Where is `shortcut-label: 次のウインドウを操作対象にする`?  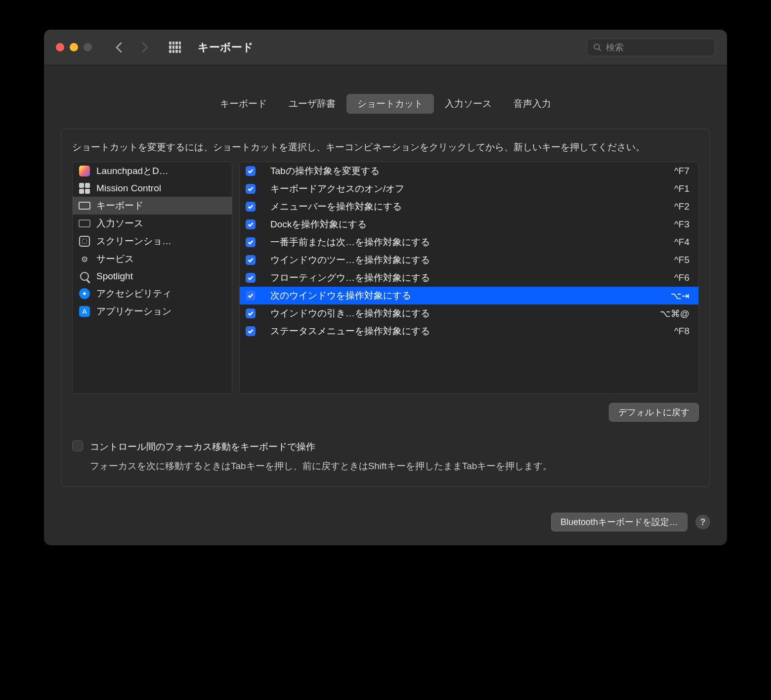 shortcut-label: 次のウインドウを操作対象にする is located at coordinates (466, 296).